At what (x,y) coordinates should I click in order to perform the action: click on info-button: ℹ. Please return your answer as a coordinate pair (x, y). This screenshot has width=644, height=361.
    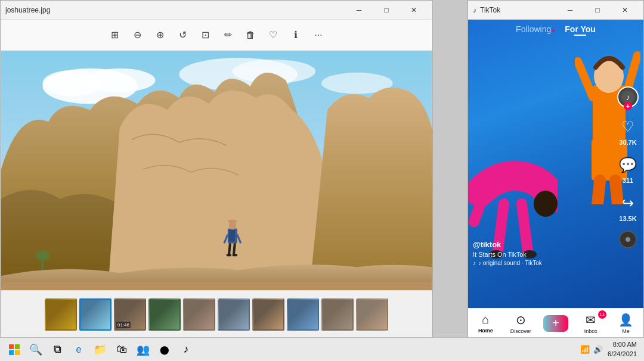
    Looking at the image, I should click on (296, 35).